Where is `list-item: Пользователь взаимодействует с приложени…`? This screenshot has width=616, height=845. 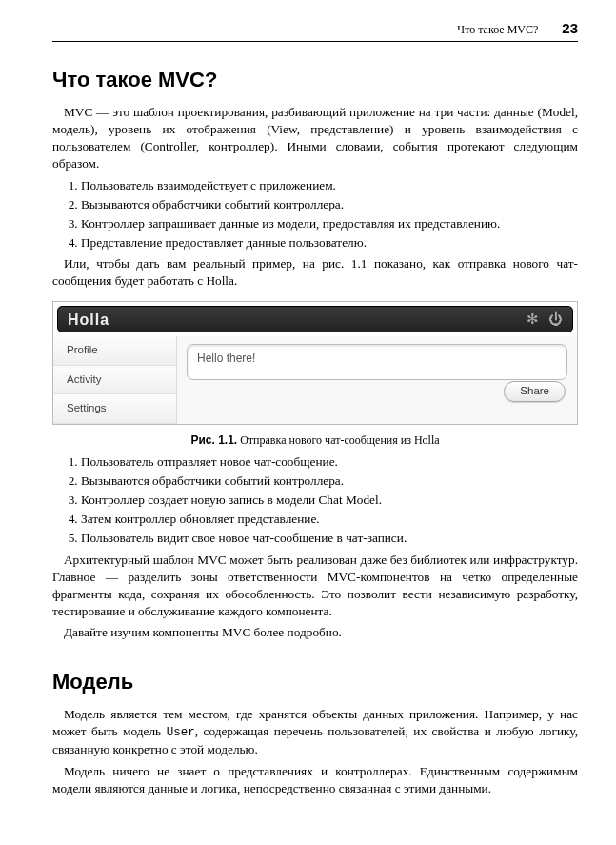
list-item: Пользователь взаимодействует с приложени… is located at coordinates (329, 186).